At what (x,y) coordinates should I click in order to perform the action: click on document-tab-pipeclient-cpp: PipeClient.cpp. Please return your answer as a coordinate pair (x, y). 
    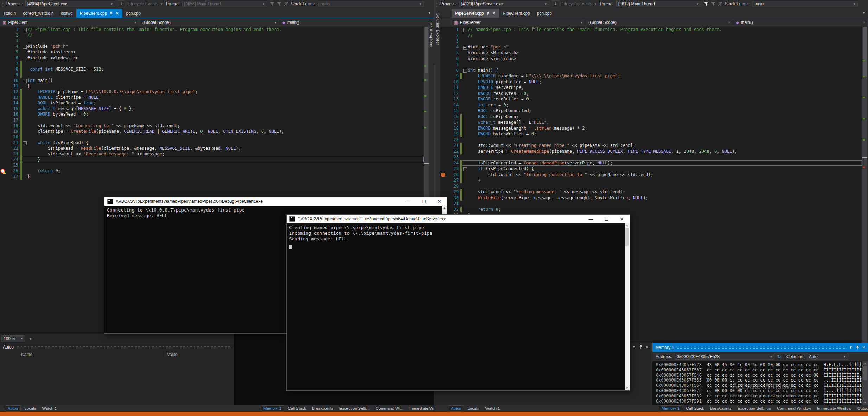
    Looking at the image, I should click on (516, 13).